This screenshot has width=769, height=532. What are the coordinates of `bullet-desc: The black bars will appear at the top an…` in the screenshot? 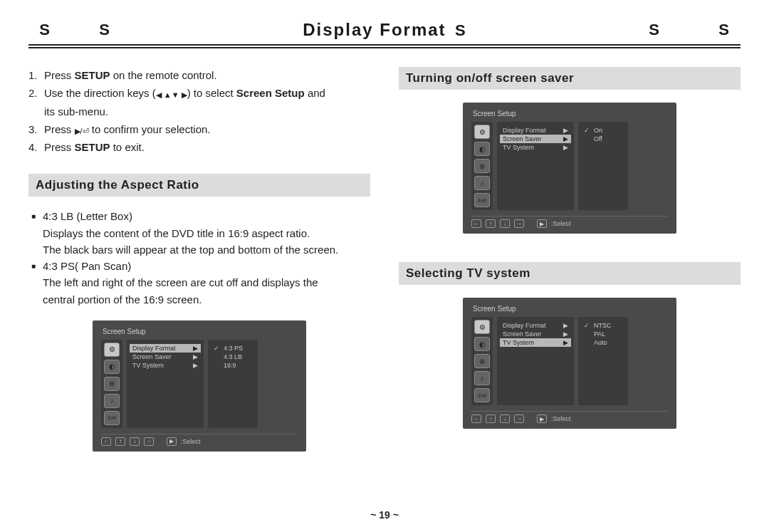 It's located at (201, 249).